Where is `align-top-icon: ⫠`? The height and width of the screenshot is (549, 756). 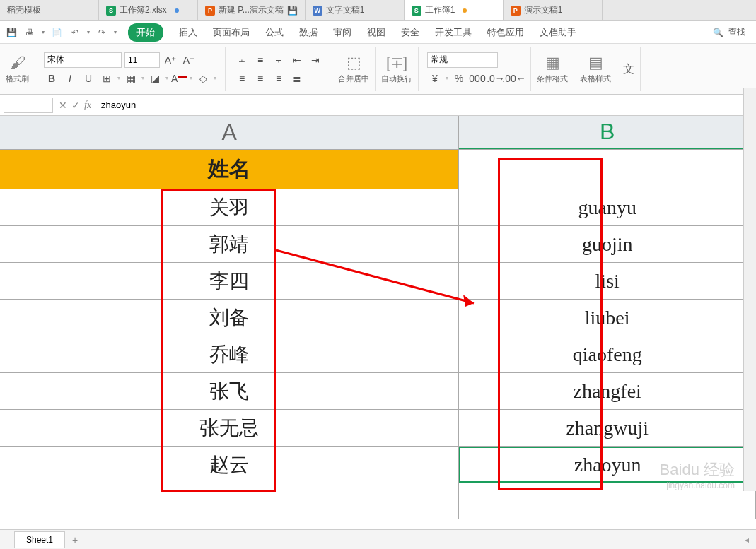 align-top-icon: ⫠ is located at coordinates (242, 60).